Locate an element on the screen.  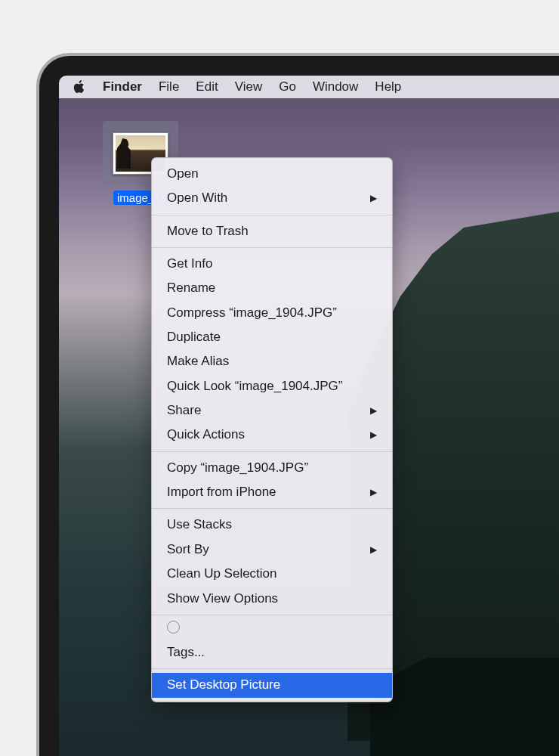
ctx-move-to-trash: Move to Trash is located at coordinates (272, 231).